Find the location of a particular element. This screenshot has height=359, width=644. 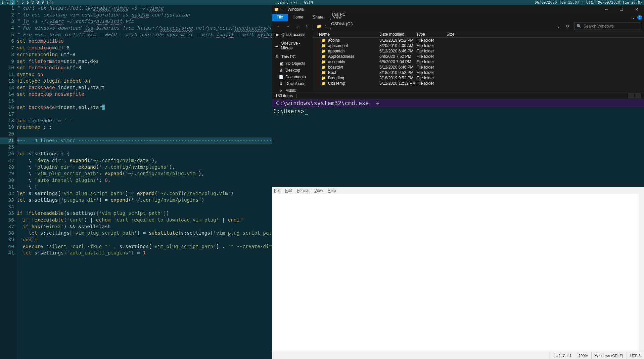

file-row: 📁bcastdvr5/12/2020 6:46 PMFile folder is located at coordinates (478, 67).